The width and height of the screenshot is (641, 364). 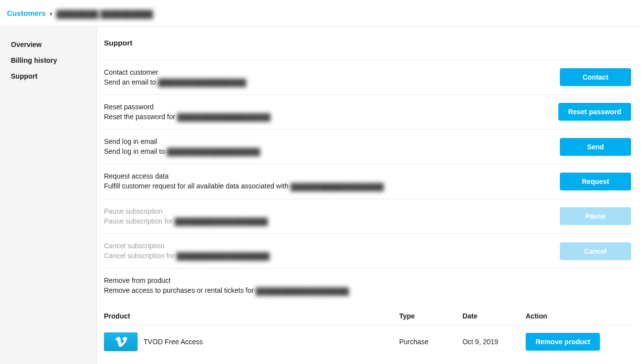 I want to click on login-email-desc: Send log in email to ███████████████████, so click(x=327, y=151).